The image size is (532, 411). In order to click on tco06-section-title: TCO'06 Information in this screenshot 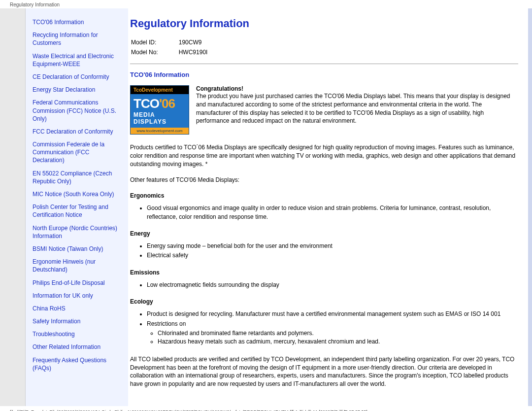, I will do `click(324, 75)`.